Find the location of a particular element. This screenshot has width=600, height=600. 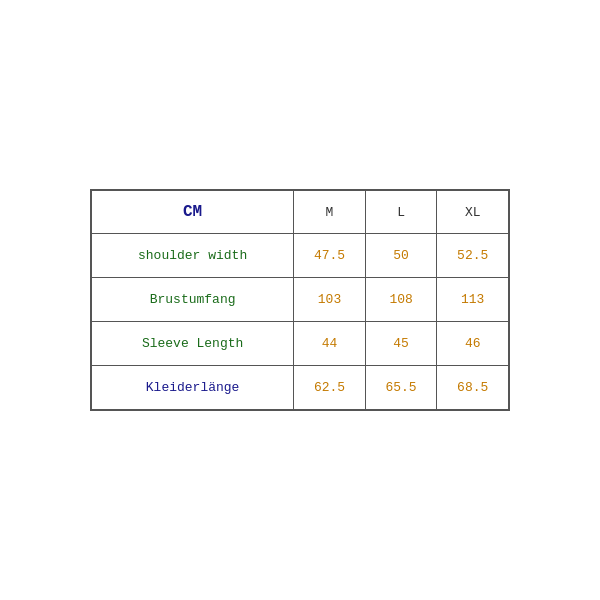

row-value-brustumfang-m: 103 is located at coordinates (330, 300).